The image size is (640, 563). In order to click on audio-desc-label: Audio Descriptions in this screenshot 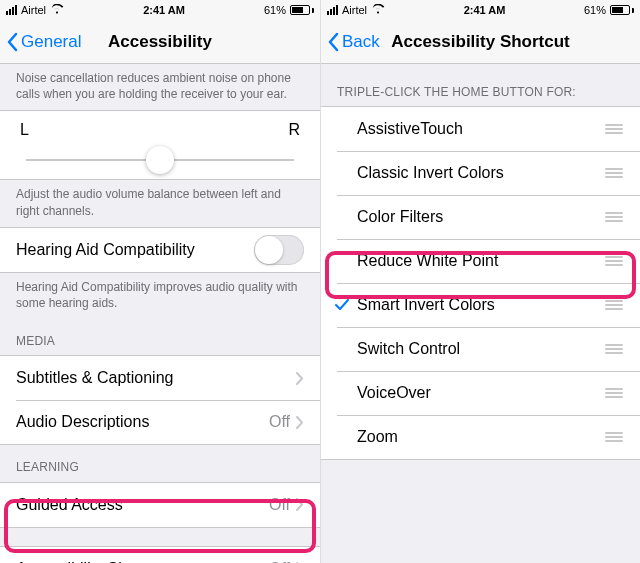, I will do `click(142, 422)`.